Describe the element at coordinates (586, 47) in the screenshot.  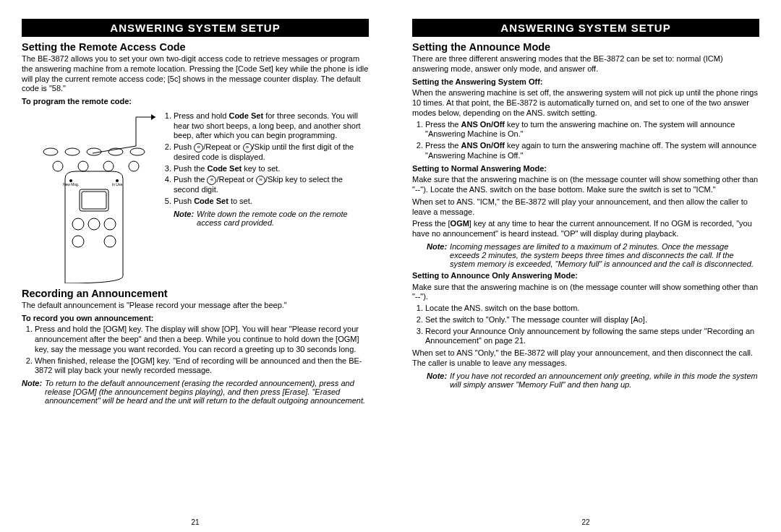
I see `heading-announce: Setting the Announce Mode` at that location.